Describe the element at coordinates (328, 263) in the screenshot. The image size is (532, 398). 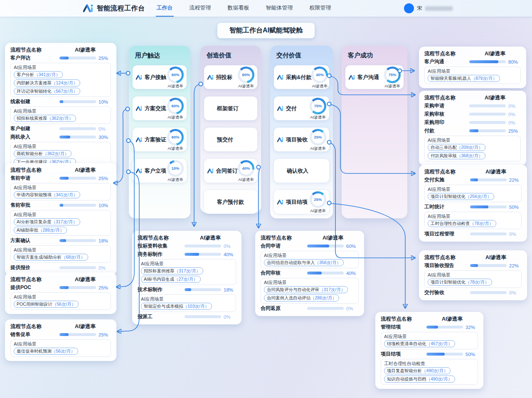
I see `scenario-count: （356次/月）` at that location.